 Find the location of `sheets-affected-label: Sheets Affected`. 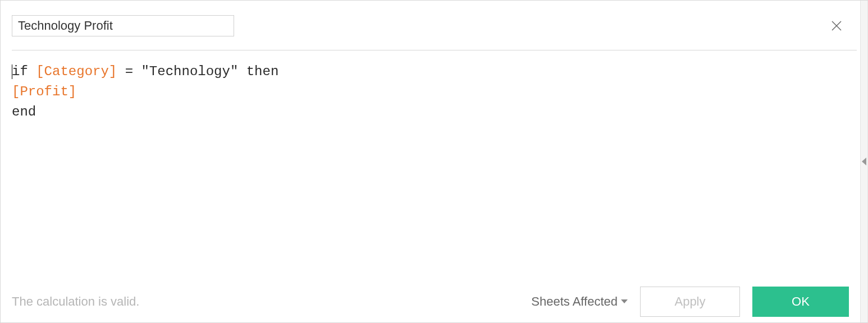

sheets-affected-label: Sheets Affected is located at coordinates (574, 302).